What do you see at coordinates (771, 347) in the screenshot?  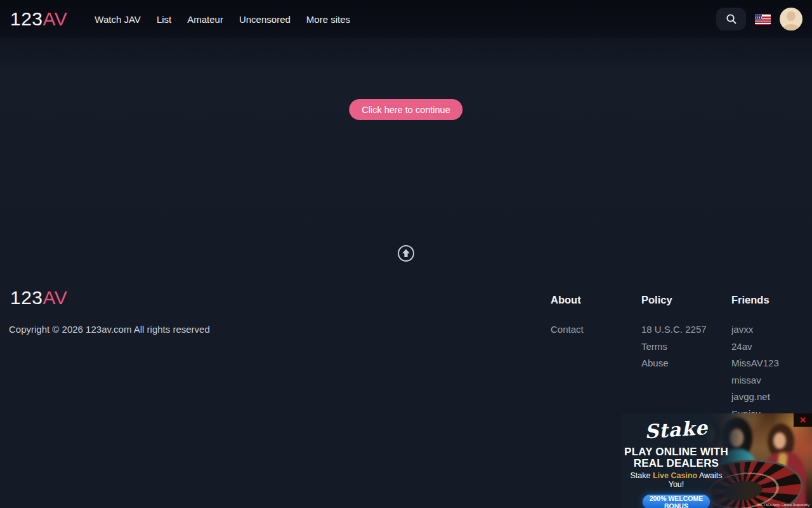 I see `footer-link-24av: 24av` at bounding box center [771, 347].